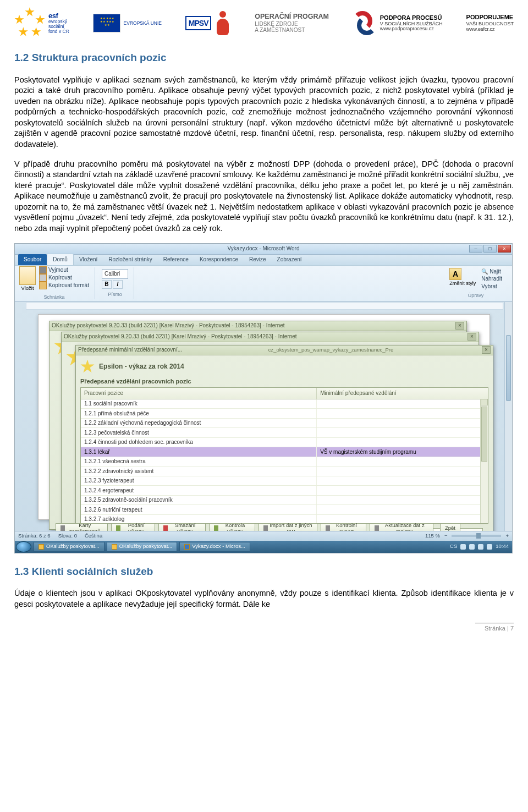 This screenshot has height=812, width=528. Describe the element at coordinates (284, 424) in the screenshot. I see `table-row: 1.2.2 základní výchovná nepedagogická či…` at that location.